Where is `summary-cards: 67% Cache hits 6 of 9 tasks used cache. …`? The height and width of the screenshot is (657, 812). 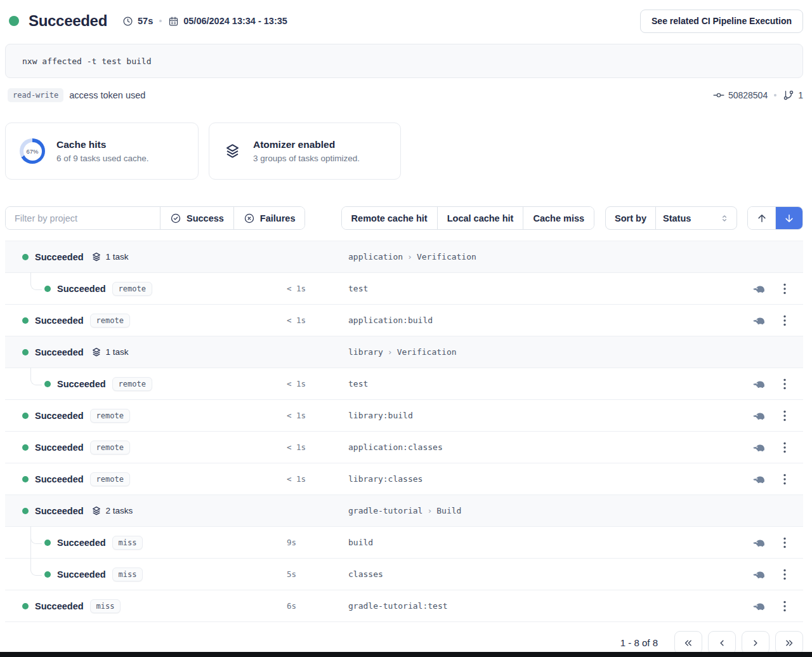 summary-cards: 67% Cache hits 6 of 9 tasks used cache. … is located at coordinates (404, 151).